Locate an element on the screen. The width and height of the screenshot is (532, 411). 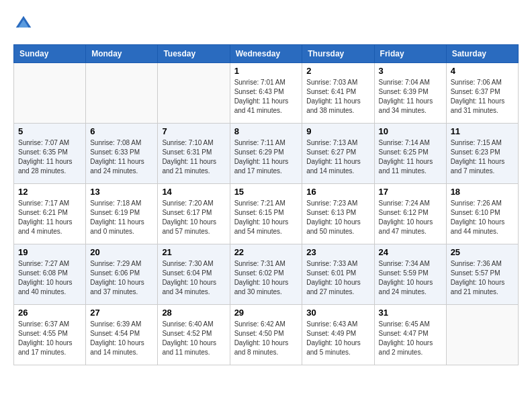
calendar-cell: 17Sunrise: 7:24 AM Sunset: 6:12 PM Dayli… is located at coordinates (410, 214).